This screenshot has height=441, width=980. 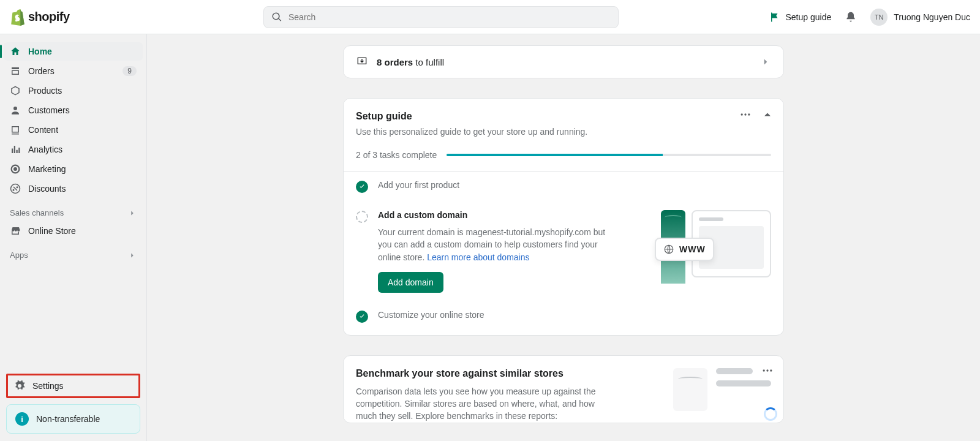 I want to click on sidebar-item-label: Products, so click(x=45, y=91).